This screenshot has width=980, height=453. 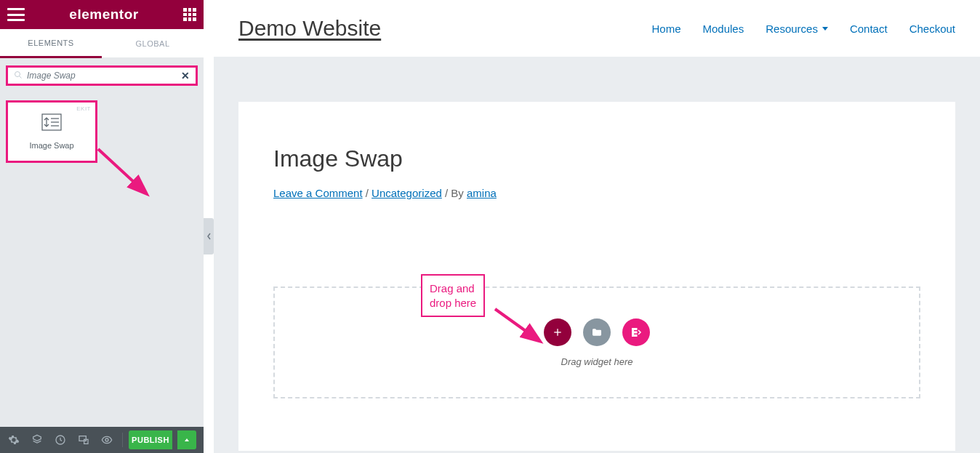 What do you see at coordinates (804, 29) in the screenshot?
I see `main-nav: Home Modules Resources Contact Checkout` at bounding box center [804, 29].